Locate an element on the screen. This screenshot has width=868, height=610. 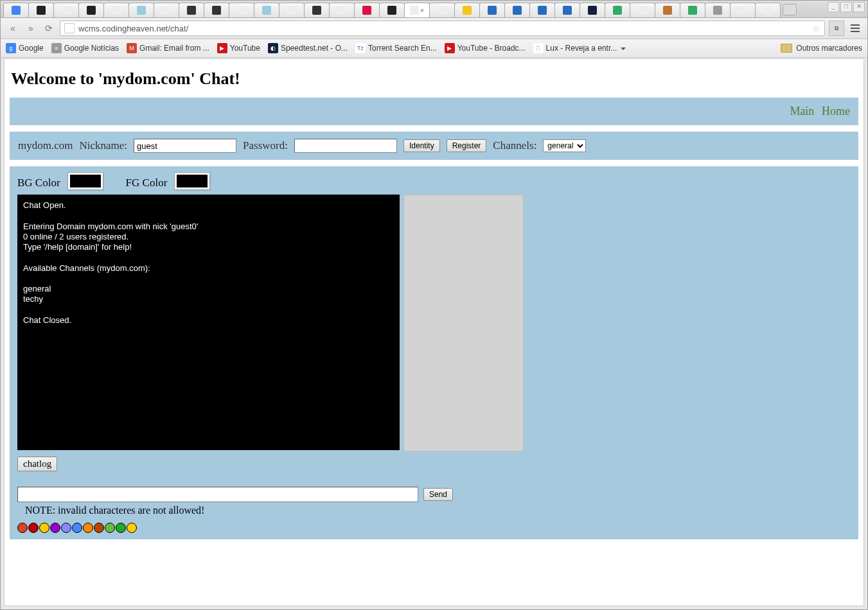
address-bar: wcms.codingheaven.net/chat/ ☆ is located at coordinates (442, 28).